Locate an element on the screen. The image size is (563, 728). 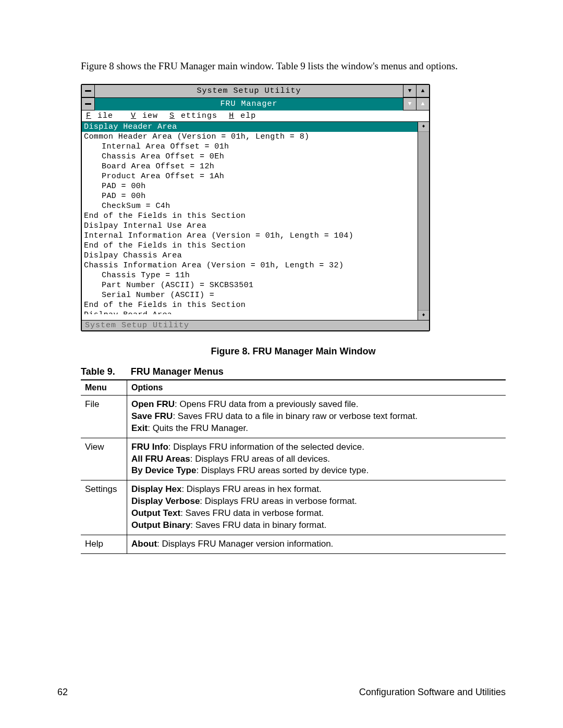
highlighted-line: Display Header Area is located at coordinates (250, 127).